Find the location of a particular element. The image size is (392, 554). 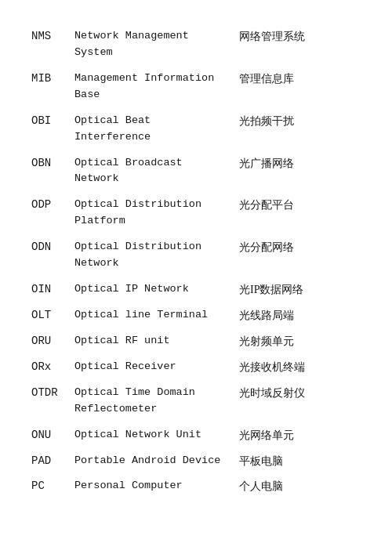

abbreviation: ODN is located at coordinates (53, 246).